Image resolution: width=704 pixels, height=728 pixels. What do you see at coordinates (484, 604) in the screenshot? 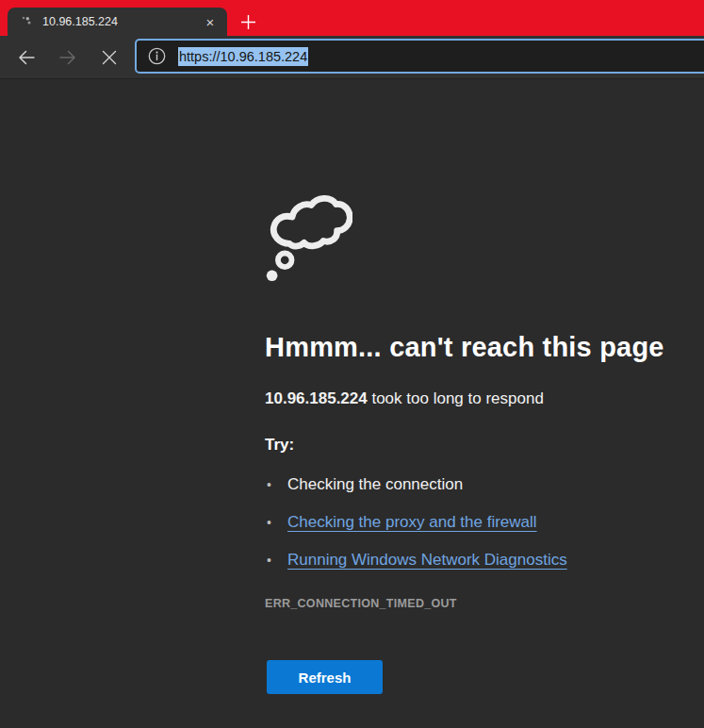
I see `error-code: ERR_CONNECTION_TIMED_OUT` at bounding box center [484, 604].